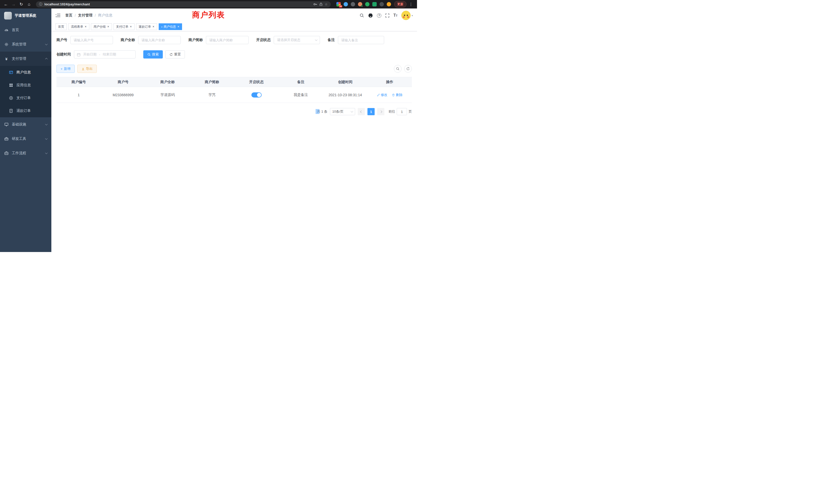 This screenshot has height=504, width=834. What do you see at coordinates (183, 4) in the screenshot?
I see `address-bar: ⓘ localhost:1024/pay/merchant ☆` at bounding box center [183, 4].